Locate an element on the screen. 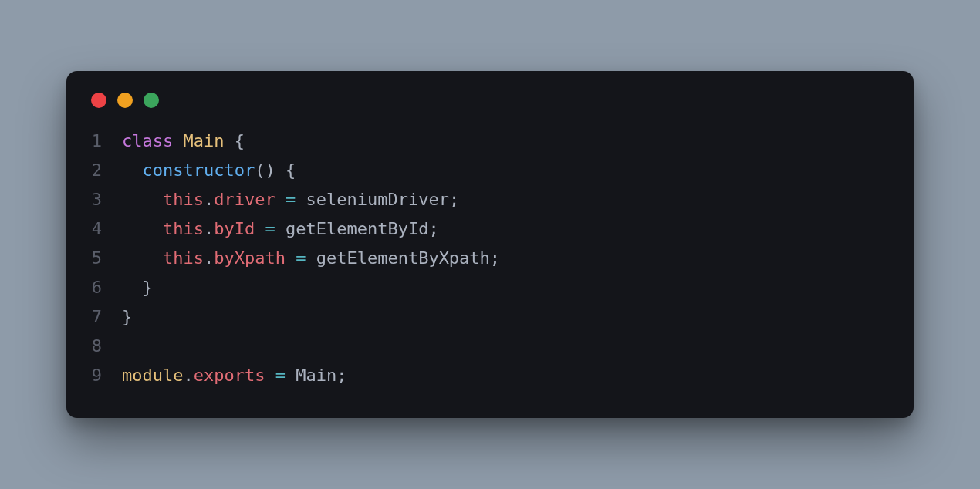 Image resolution: width=980 pixels, height=489 pixels. line-number: 4 is located at coordinates (105, 229).